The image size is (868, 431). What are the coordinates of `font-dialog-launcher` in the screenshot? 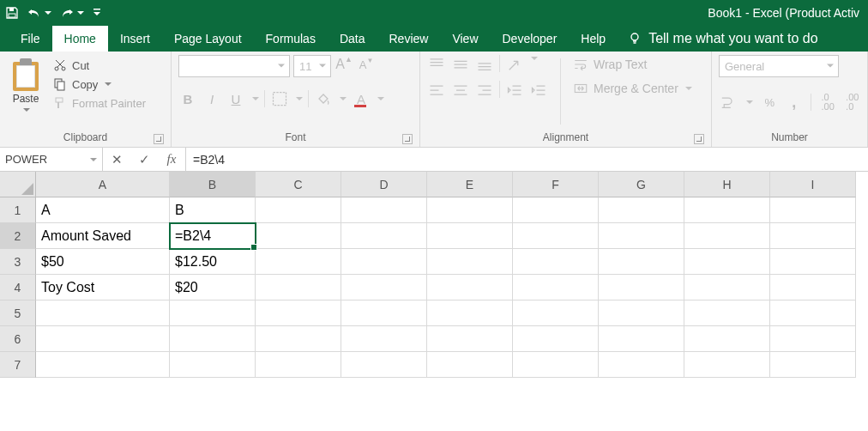 It's located at (407, 139).